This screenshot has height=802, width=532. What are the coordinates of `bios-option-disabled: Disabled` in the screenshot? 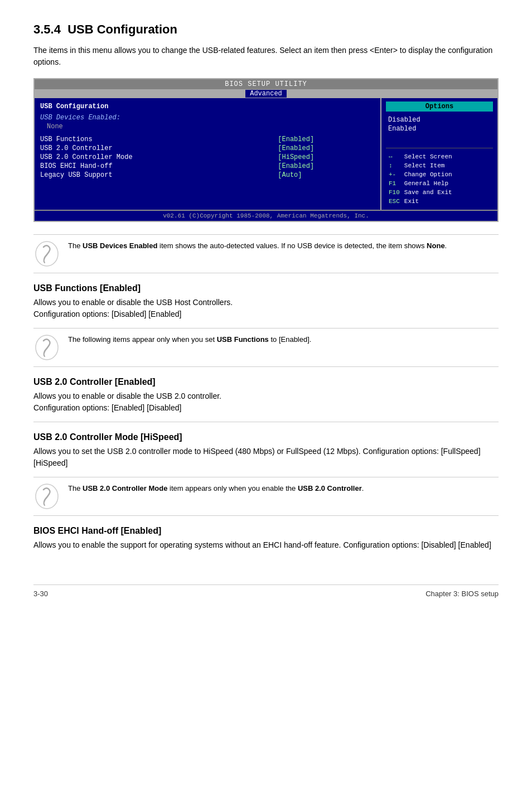 It's located at (439, 120).